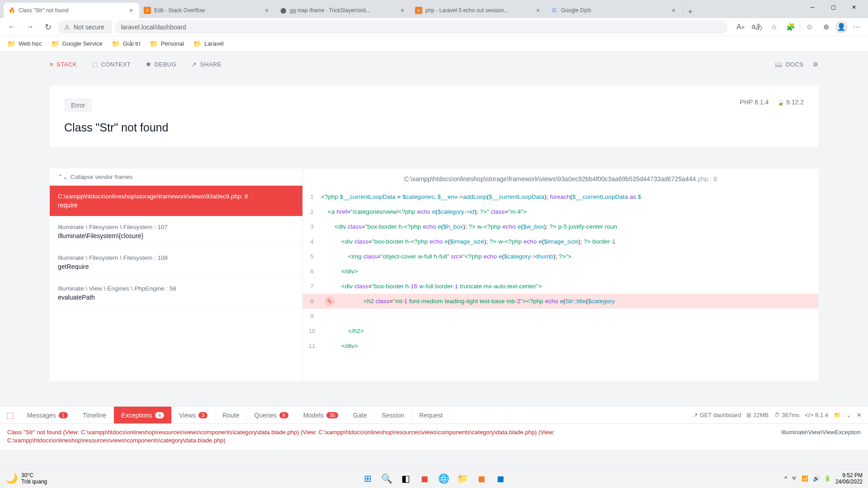  What do you see at coordinates (71, 10) in the screenshot?
I see `tab-title: Class "Str" not found` at bounding box center [71, 10].